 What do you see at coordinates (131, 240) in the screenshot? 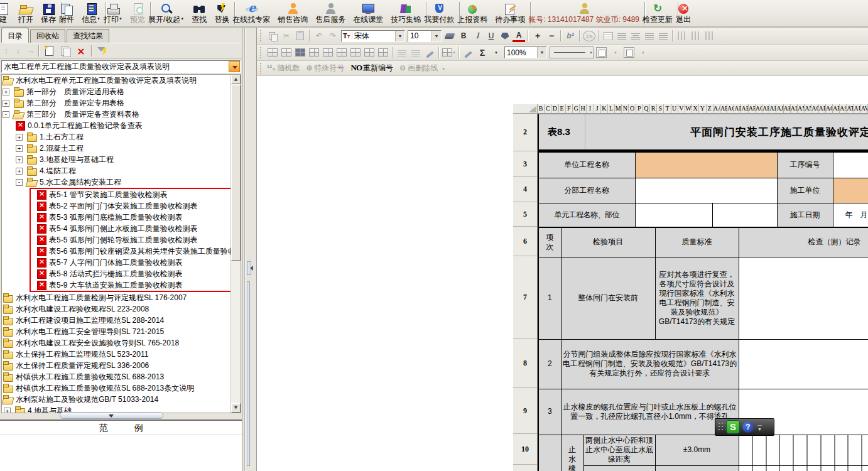
I see `tree-item: 表5-5 弧形闸门侧轮导板施工质量验收检测表` at bounding box center [131, 240].